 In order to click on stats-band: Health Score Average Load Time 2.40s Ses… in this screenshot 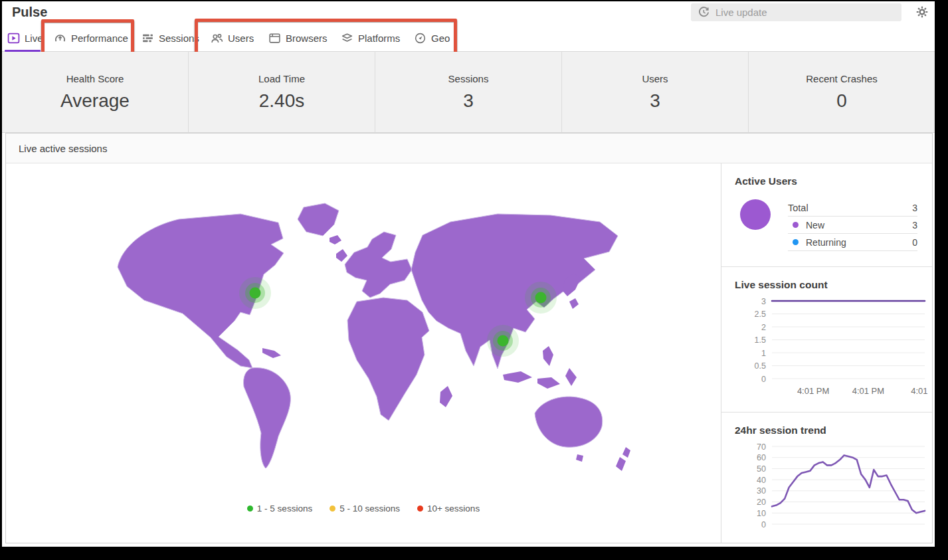, I will do `click(468, 92)`.